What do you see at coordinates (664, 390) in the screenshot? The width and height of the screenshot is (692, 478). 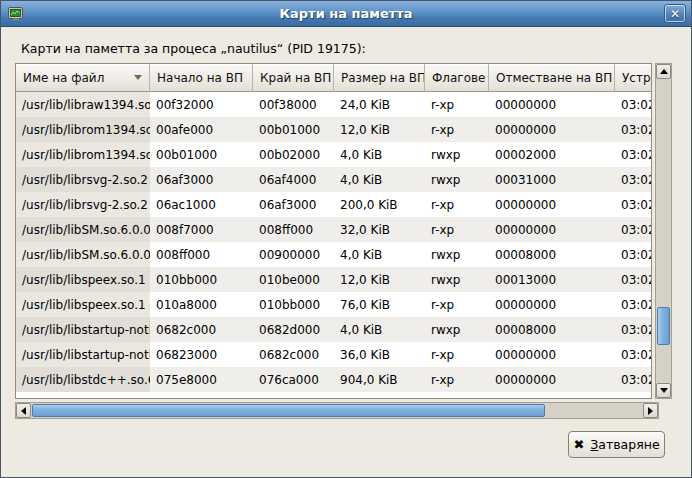 I see `scroll-down-button` at bounding box center [664, 390].